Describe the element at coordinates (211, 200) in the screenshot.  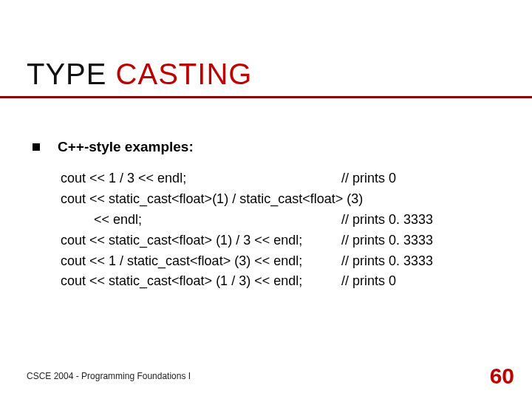
I see `code-full: cout << static_cast<float>(1) / static_c…` at that location.